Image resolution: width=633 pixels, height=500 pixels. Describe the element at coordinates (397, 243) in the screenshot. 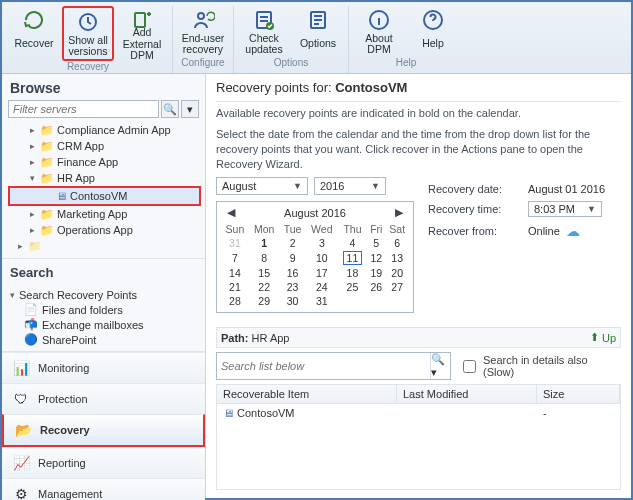

I see `calendar-day: 6` at that location.